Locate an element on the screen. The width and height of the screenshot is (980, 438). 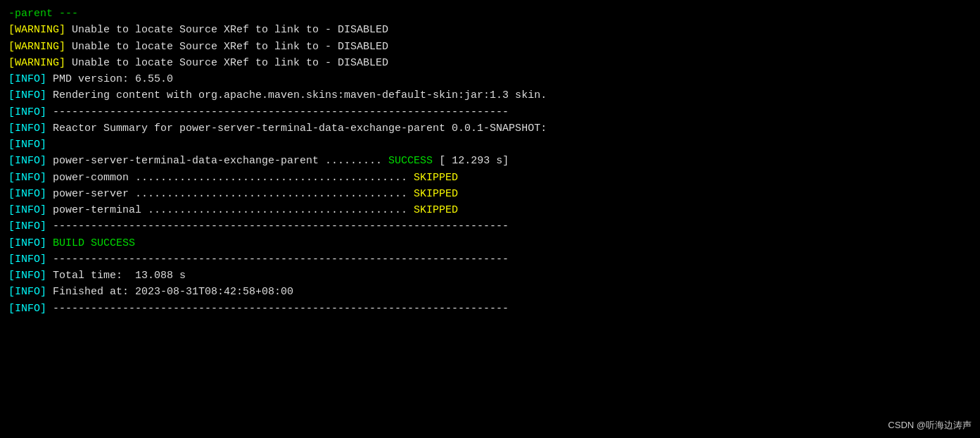
terminal-line: [INFO] Reactor Summary for power-server-… is located at coordinates (490, 128).